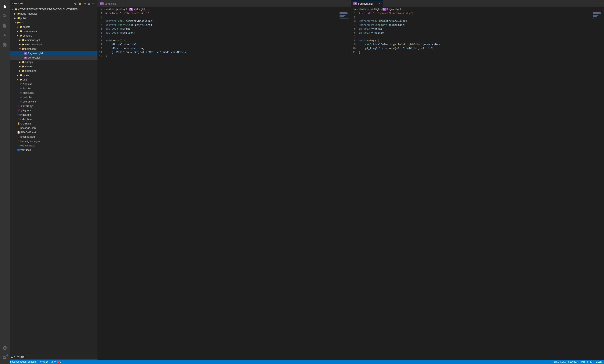 The width and height of the screenshot is (604, 364). I want to click on public-arrow: ▶, so click(15, 18).